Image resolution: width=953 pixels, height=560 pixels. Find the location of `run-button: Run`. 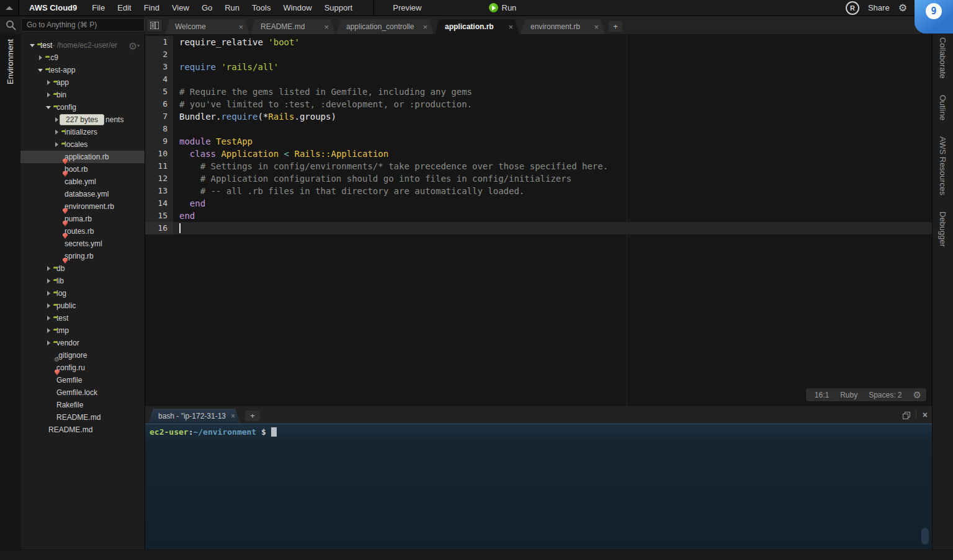

run-button: Run is located at coordinates (503, 7).